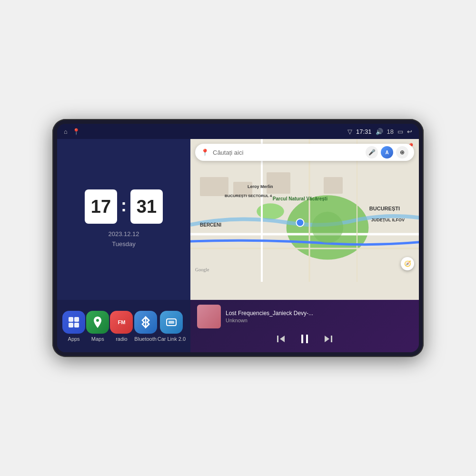 Image resolution: width=476 pixels, height=476 pixels. What do you see at coordinates (66, 131) in the screenshot?
I see `home-icon: ⌂` at bounding box center [66, 131].